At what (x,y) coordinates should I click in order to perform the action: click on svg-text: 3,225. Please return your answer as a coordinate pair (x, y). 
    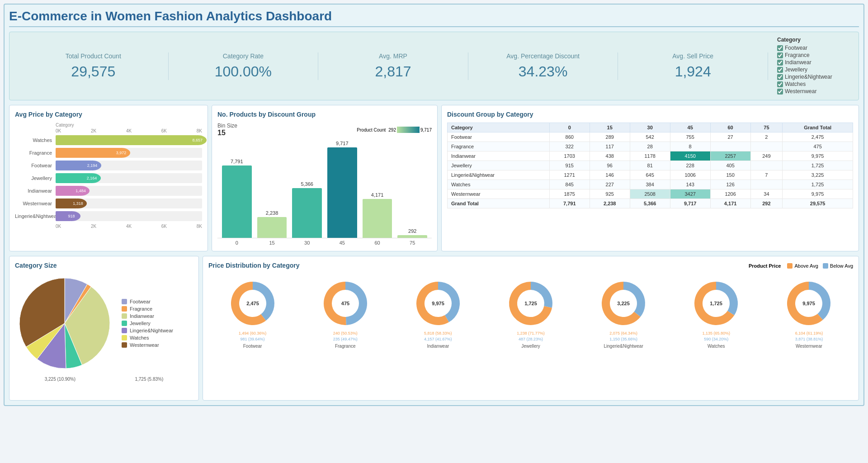
    Looking at the image, I should click on (623, 303).